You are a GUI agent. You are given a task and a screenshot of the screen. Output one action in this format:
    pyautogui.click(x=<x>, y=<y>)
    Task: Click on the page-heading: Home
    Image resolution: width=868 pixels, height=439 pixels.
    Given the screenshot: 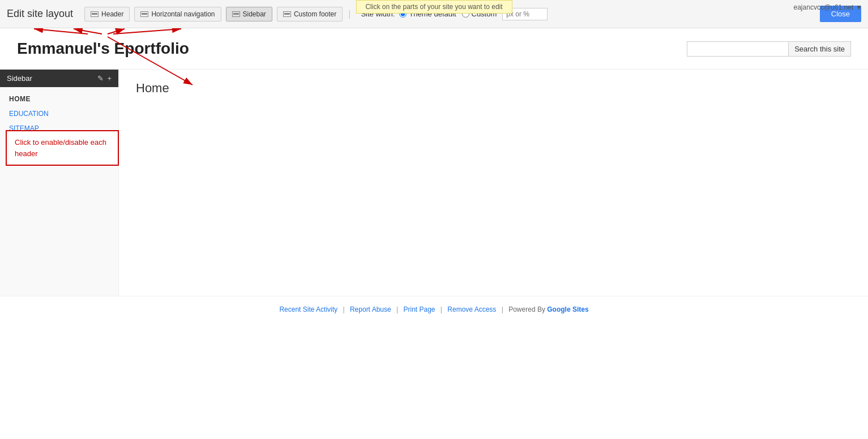 What is the action you would take?
    pyautogui.click(x=494, y=88)
    